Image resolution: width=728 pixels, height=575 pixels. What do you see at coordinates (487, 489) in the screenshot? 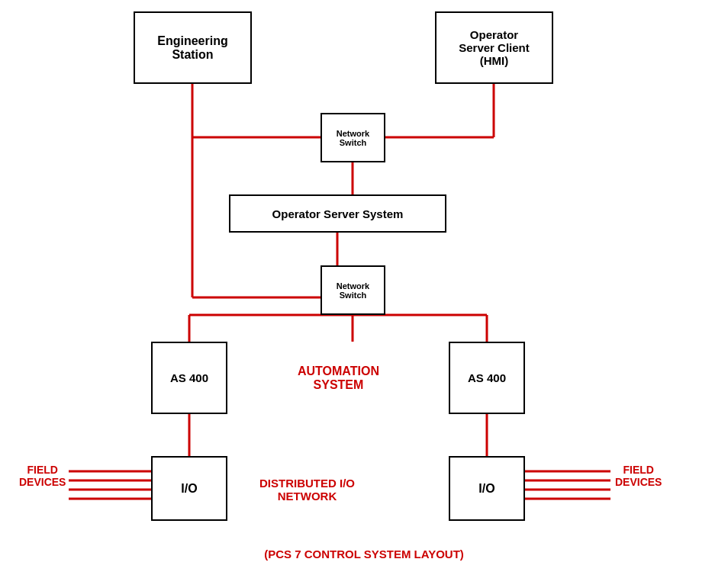
I see `io-right-label: I/O` at bounding box center [487, 489].